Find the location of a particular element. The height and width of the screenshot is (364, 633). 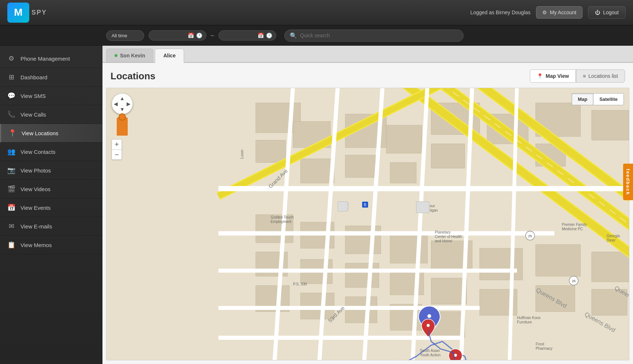

time-filter-select: All time Today Last 7 days Last 30 days … is located at coordinates (125, 36).